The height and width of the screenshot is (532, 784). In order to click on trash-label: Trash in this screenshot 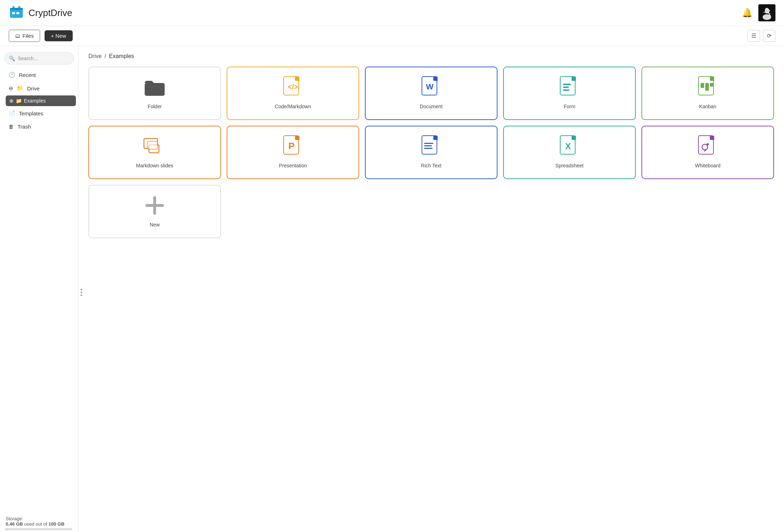, I will do `click(24, 127)`.